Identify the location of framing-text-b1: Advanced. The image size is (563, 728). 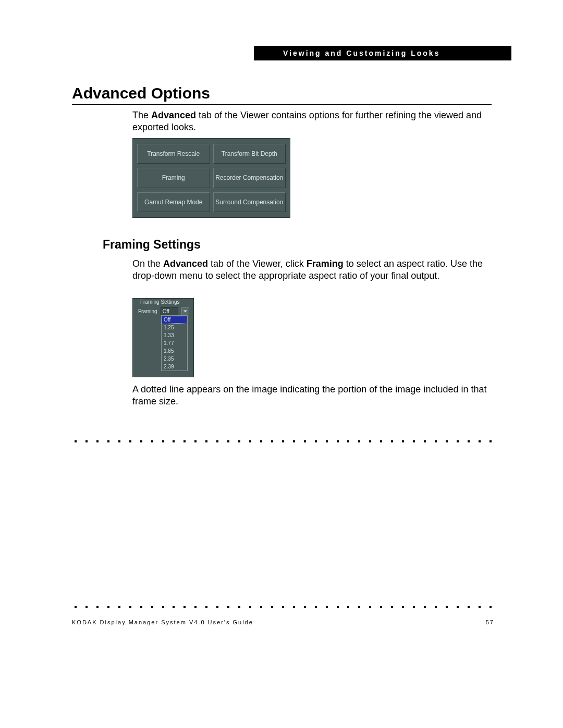
(186, 264).